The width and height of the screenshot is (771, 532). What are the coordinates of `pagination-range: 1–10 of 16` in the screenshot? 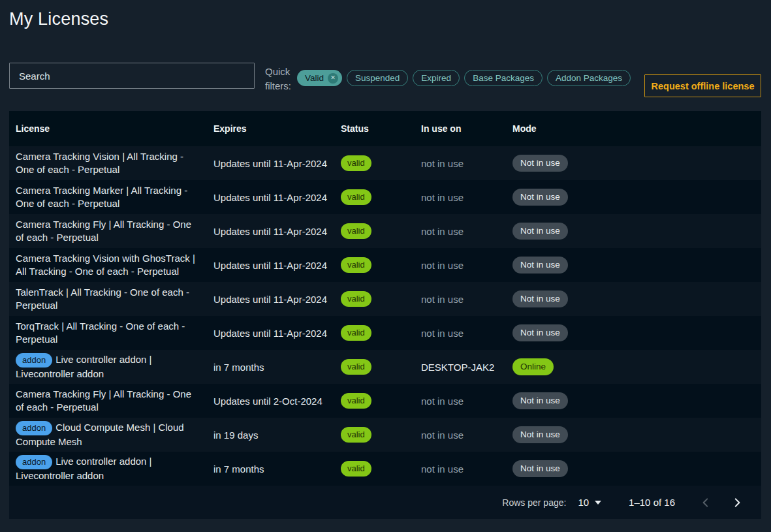 It's located at (652, 503).